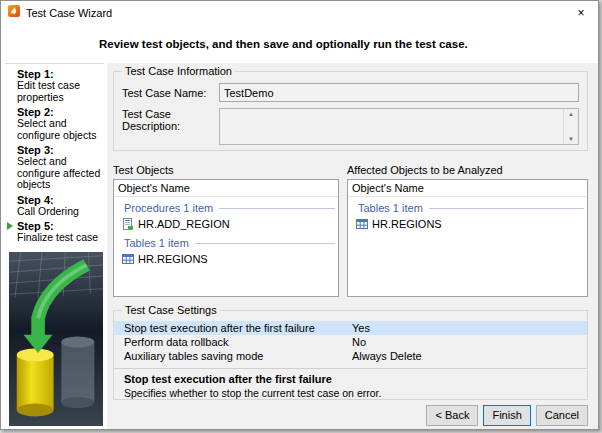 This screenshot has width=602, height=433. Describe the element at coordinates (60, 86) in the screenshot. I see `sidebar-step-1: Step 1: Edit test case properties` at that location.